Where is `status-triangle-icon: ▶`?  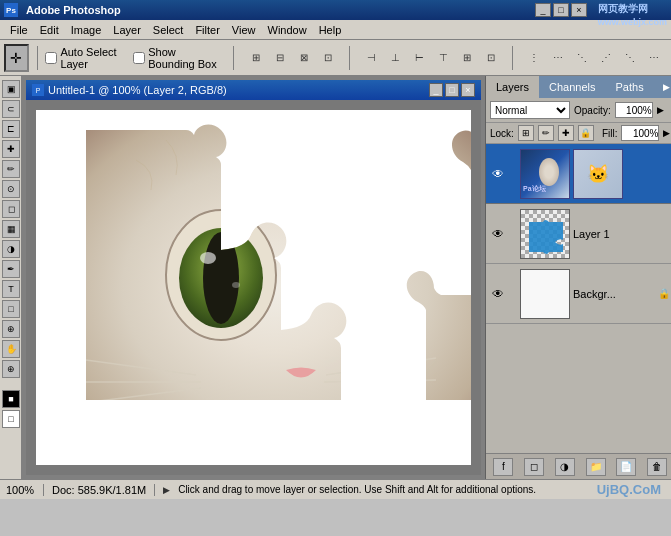
status-triangle-icon: ▶ is located at coordinates (166, 490).